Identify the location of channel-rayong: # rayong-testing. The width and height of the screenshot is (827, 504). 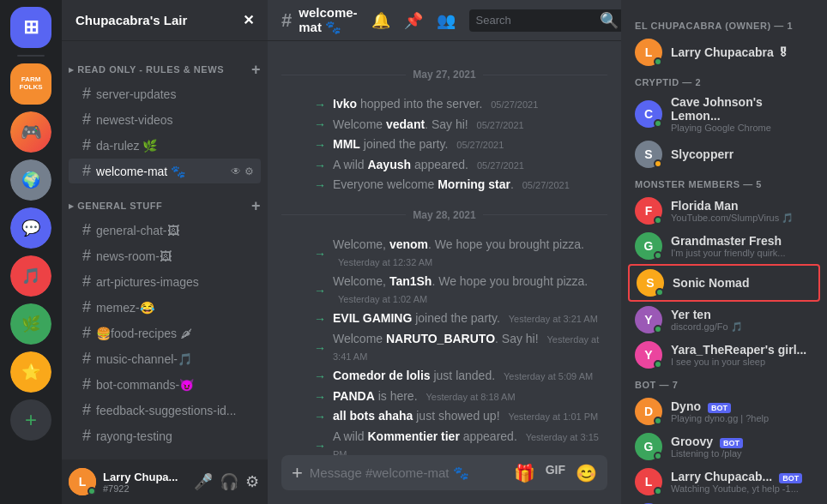
(165, 435).